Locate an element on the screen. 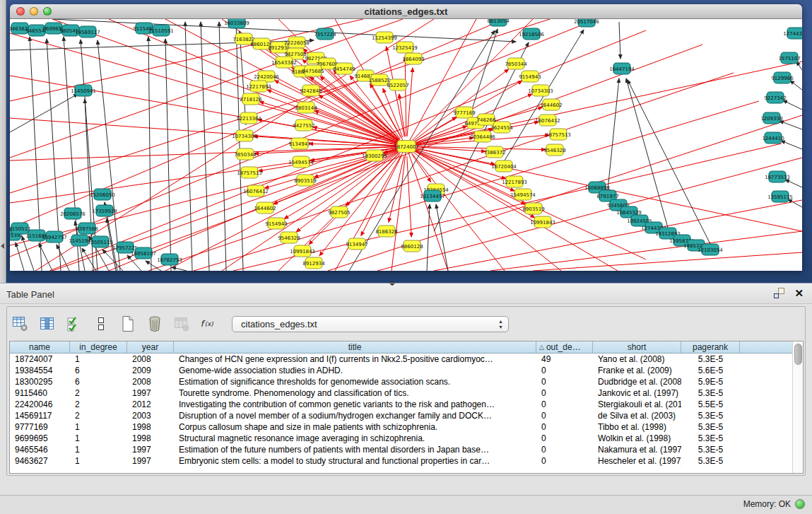  select-columns-button is located at coordinates (74, 324).